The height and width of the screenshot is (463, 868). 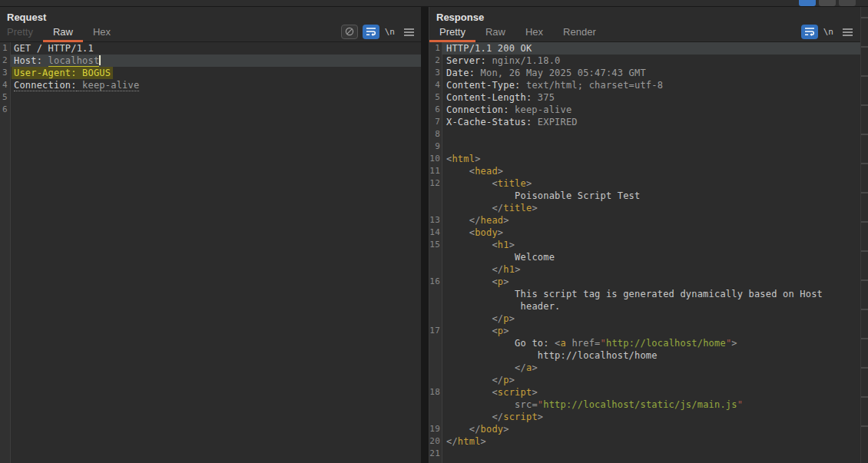 What do you see at coordinates (436, 331) in the screenshot?
I see `line-number: 17` at bounding box center [436, 331].